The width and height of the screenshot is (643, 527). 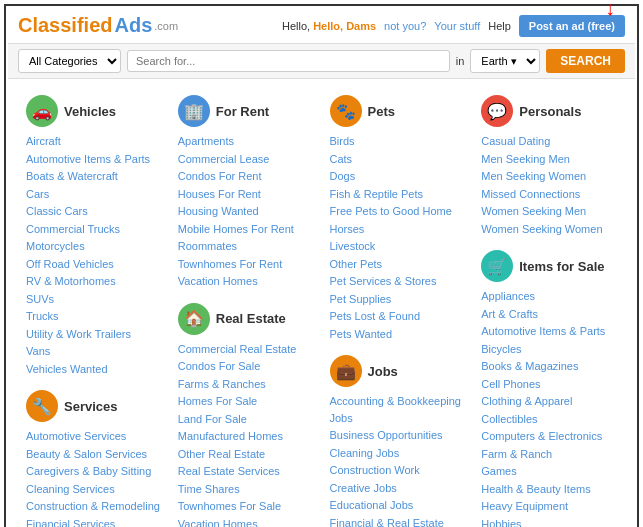 I want to click on your-stuff-link: Your stuff, so click(x=457, y=26).